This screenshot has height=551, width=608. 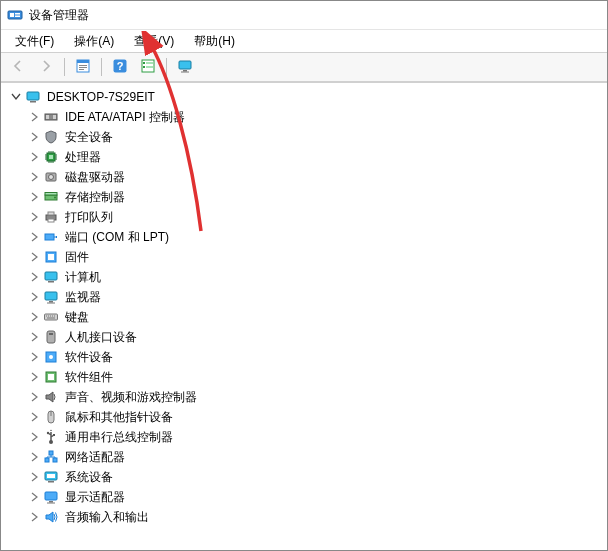 I want to click on toolbar-show-hidden, so click(x=148, y=67).